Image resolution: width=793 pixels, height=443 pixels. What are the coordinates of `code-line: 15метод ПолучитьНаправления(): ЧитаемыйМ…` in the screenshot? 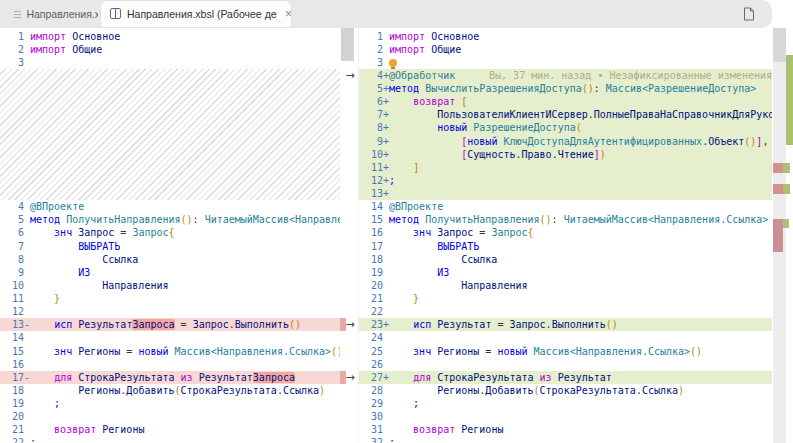 It's located at (566, 220).